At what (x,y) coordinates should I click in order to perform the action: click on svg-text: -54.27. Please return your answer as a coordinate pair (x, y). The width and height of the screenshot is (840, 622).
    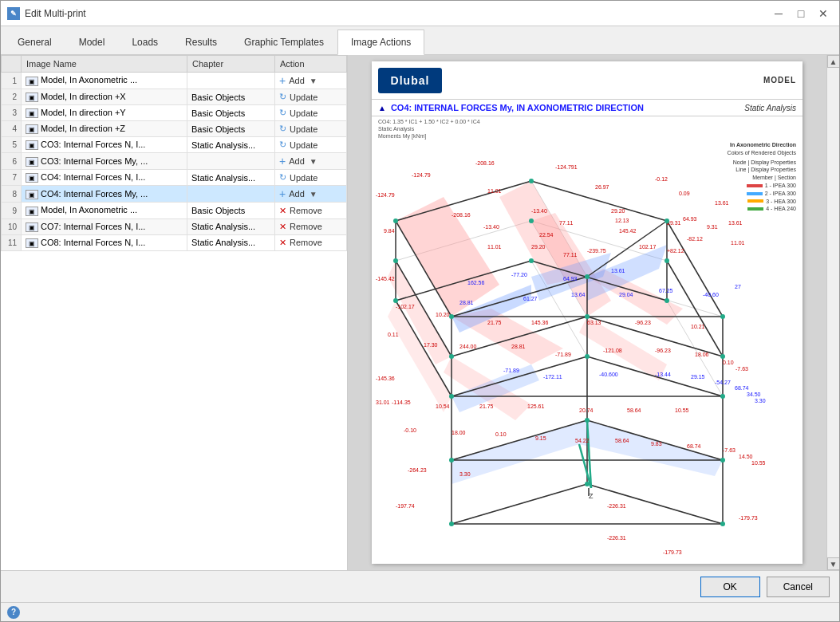
    Looking at the image, I should click on (723, 383).